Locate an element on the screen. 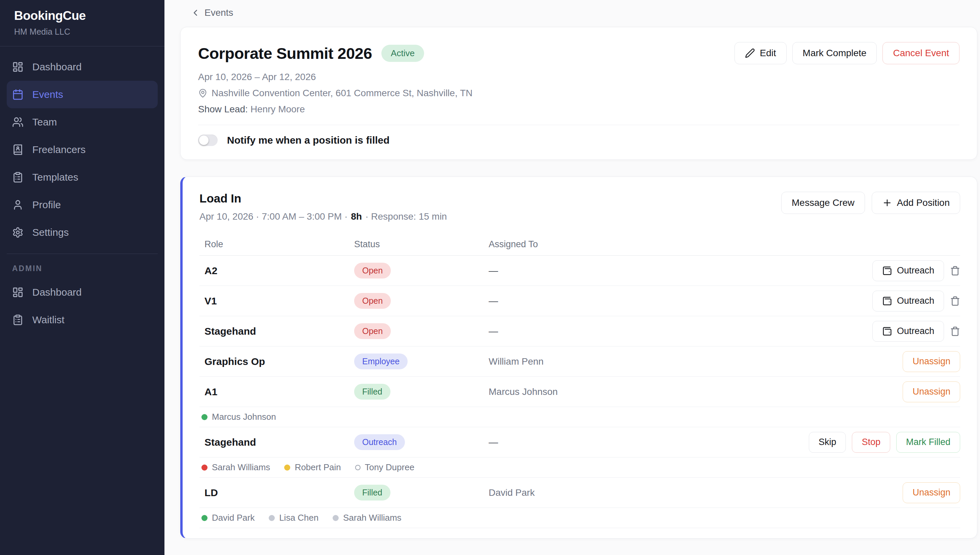  assigned-cell: Marcus Johnson is located at coordinates (696, 392).